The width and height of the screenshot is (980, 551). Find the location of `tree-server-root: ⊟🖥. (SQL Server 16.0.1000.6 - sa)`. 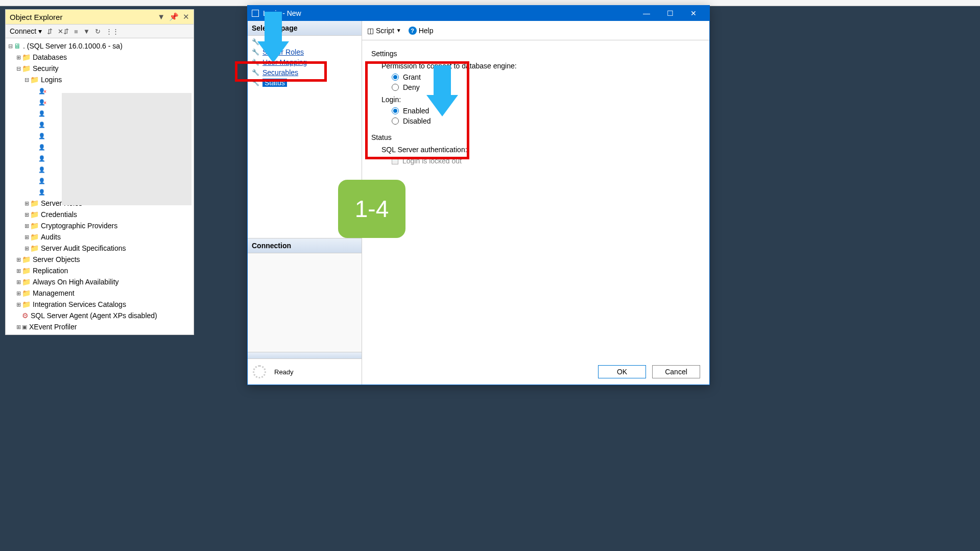

tree-server-root: ⊟🖥. (SQL Server 16.0.1000.6 - sa) is located at coordinates (100, 46).